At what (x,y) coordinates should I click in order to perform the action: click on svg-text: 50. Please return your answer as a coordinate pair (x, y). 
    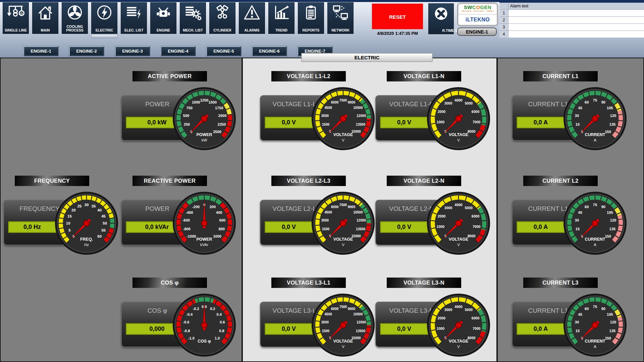
    Looking at the image, I should click on (105, 223).